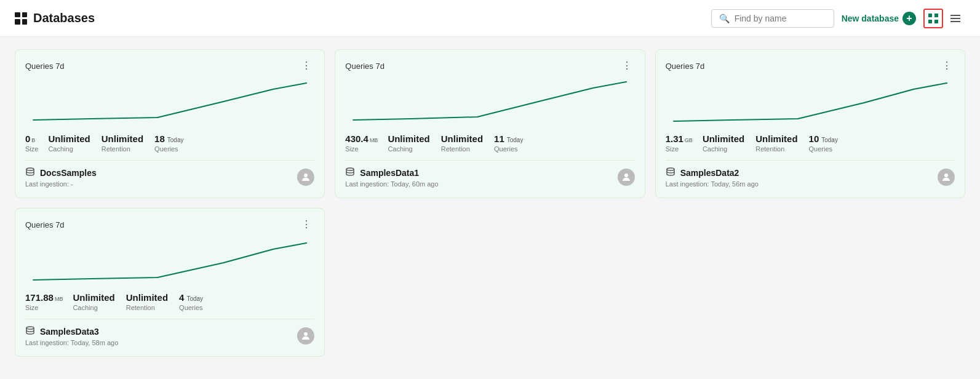  Describe the element at coordinates (32, 143) in the screenshot. I see `stat-item: 0B Size` at that location.